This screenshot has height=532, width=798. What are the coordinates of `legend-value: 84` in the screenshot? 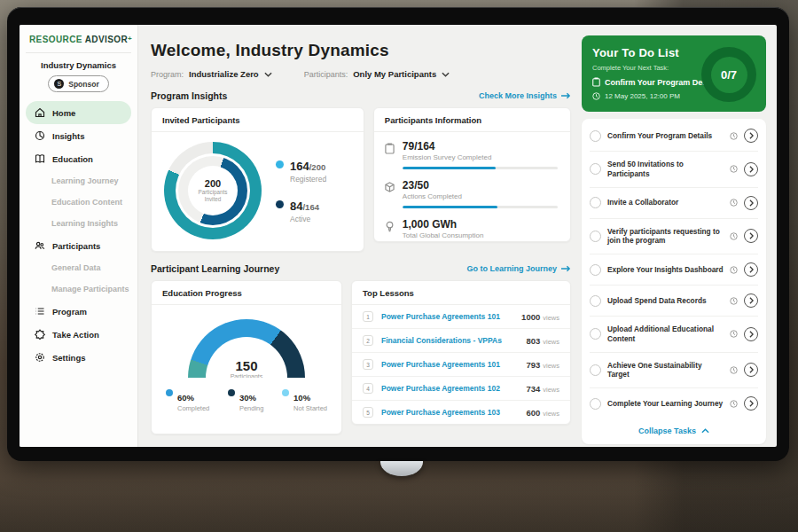 It's located at (296, 206).